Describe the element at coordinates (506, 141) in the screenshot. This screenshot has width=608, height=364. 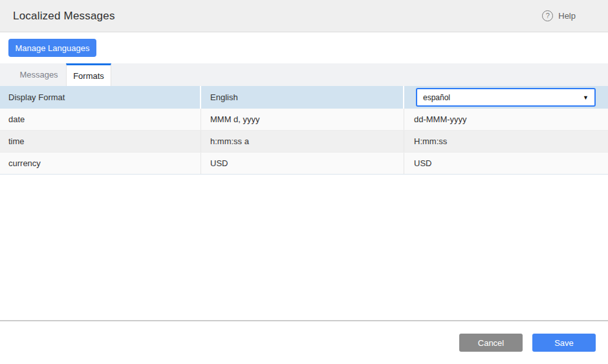
I see `localized-format-value: H:mm:ss` at that location.